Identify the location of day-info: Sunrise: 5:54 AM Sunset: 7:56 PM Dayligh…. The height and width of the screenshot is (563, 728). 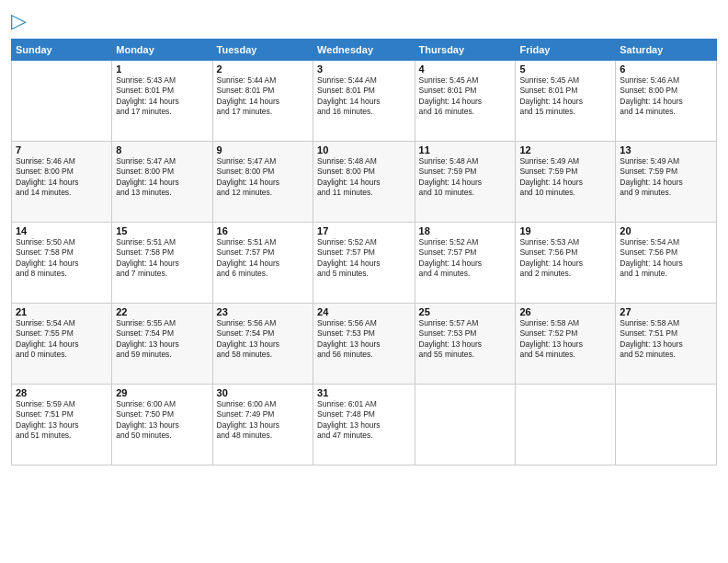
(665, 259).